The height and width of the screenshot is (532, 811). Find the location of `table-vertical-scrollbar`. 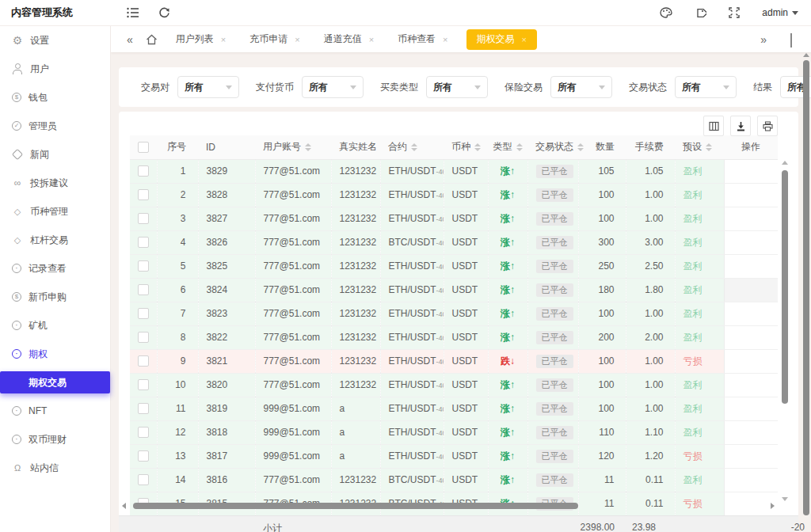

table-vertical-scrollbar is located at coordinates (785, 331).